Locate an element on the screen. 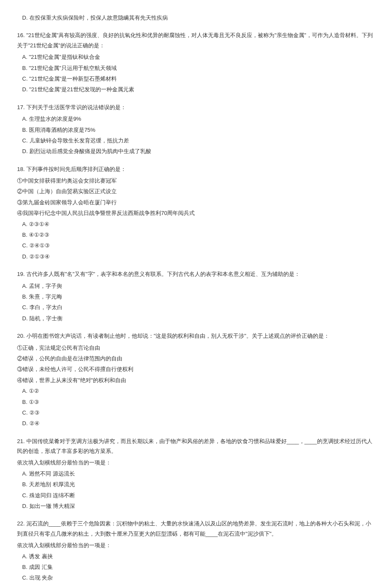  option: D. "21世纪金属"是21世纪发现的一种金属元素 is located at coordinates (199, 90).